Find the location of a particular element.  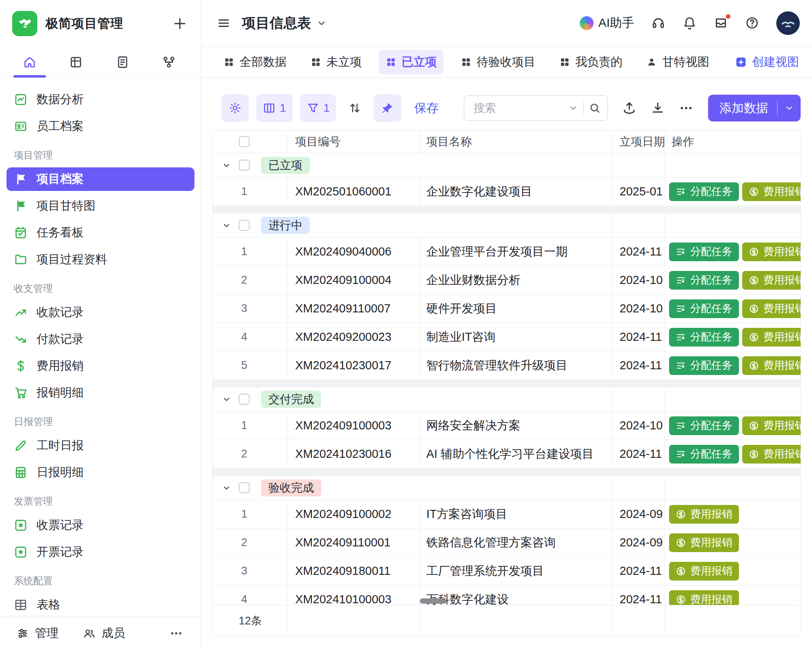

download-icon is located at coordinates (658, 108).